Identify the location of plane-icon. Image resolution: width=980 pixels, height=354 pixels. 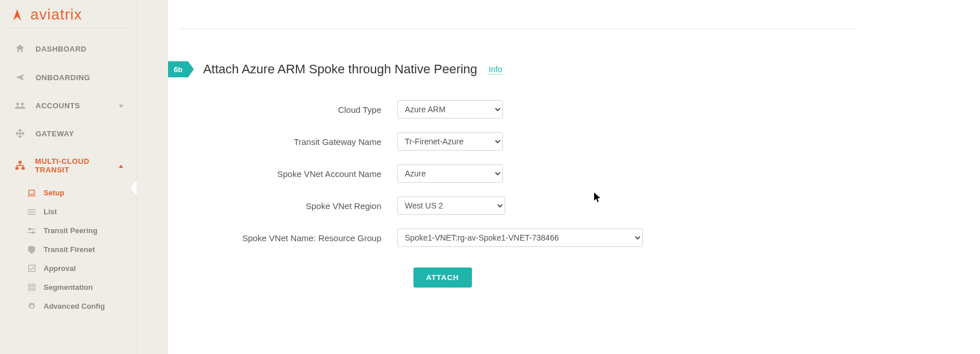
(20, 77).